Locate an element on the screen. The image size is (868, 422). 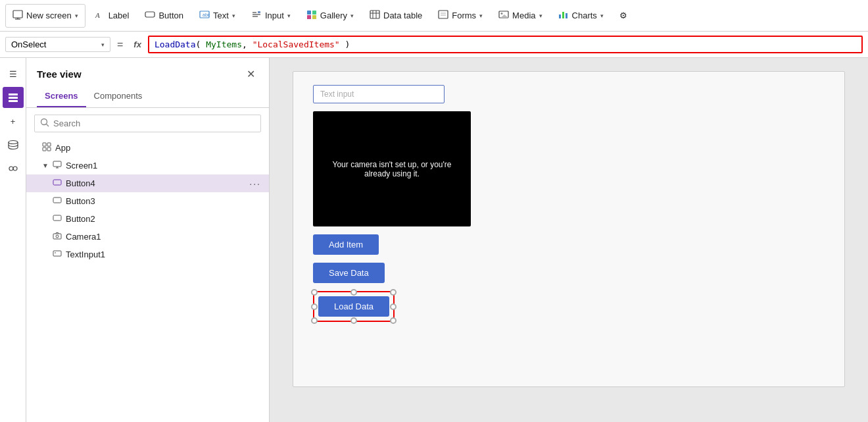
gallery-label: Gallery is located at coordinates (334, 16).